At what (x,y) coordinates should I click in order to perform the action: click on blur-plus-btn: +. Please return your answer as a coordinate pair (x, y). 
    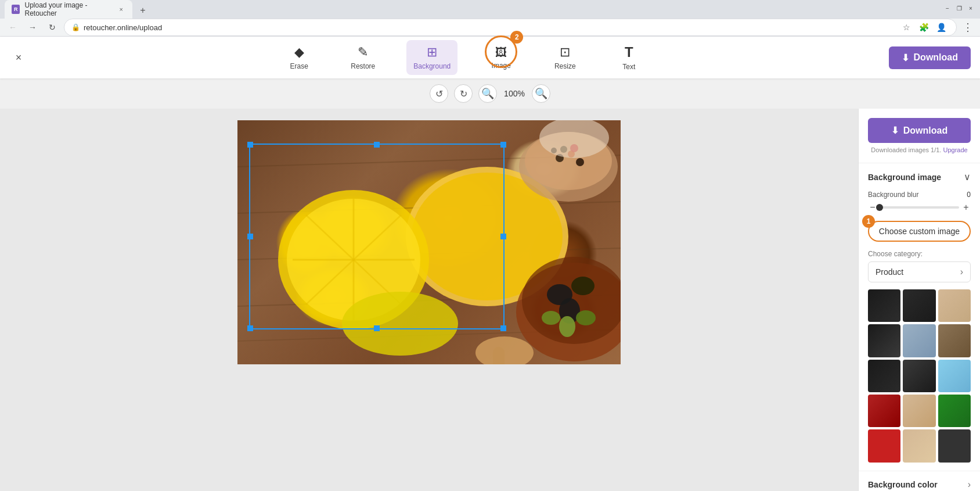
    Looking at the image, I should click on (966, 207).